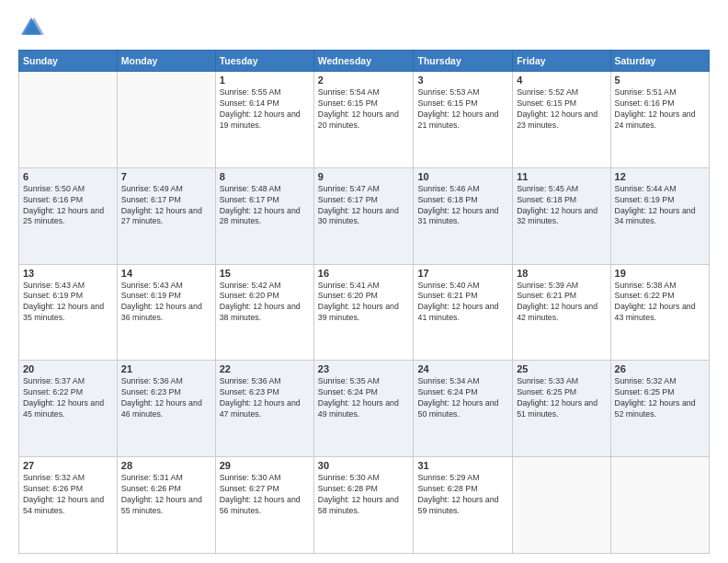 Image resolution: width=728 pixels, height=563 pixels. Describe the element at coordinates (364, 408) in the screenshot. I see `calendar-cell: 23Sunrise: 5:35 AMSunset: 6:24 PMDayligh…` at that location.